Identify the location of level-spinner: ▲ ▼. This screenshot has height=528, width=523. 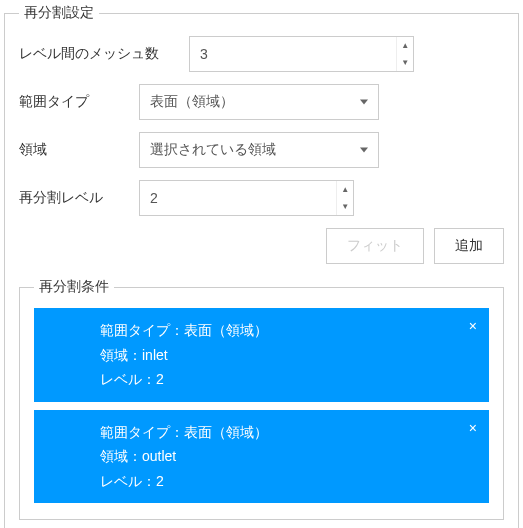
(246, 198).